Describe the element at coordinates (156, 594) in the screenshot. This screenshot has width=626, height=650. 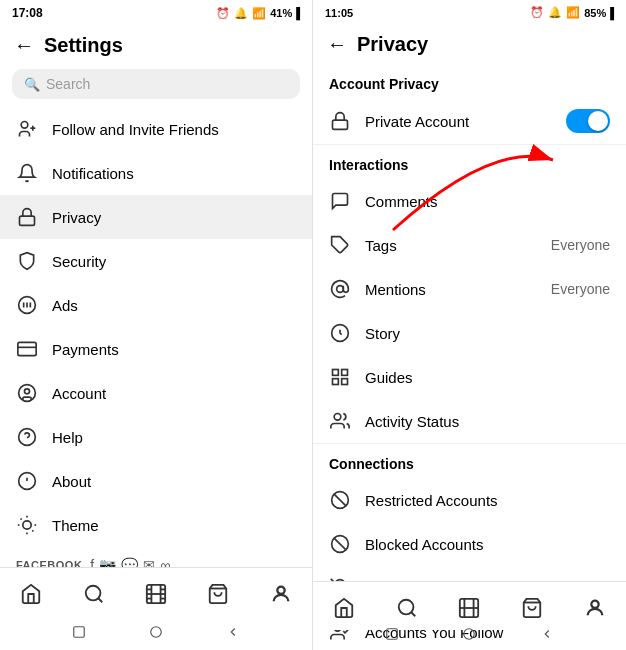
I see `left-nav-reels` at that location.